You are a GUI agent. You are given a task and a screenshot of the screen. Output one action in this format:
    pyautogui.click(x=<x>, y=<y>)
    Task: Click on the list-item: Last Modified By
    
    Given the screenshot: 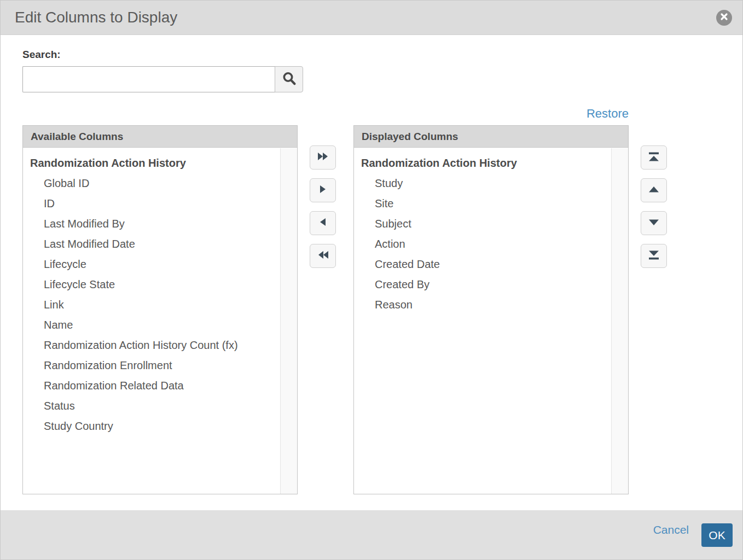 What is the action you would take?
    pyautogui.click(x=152, y=224)
    